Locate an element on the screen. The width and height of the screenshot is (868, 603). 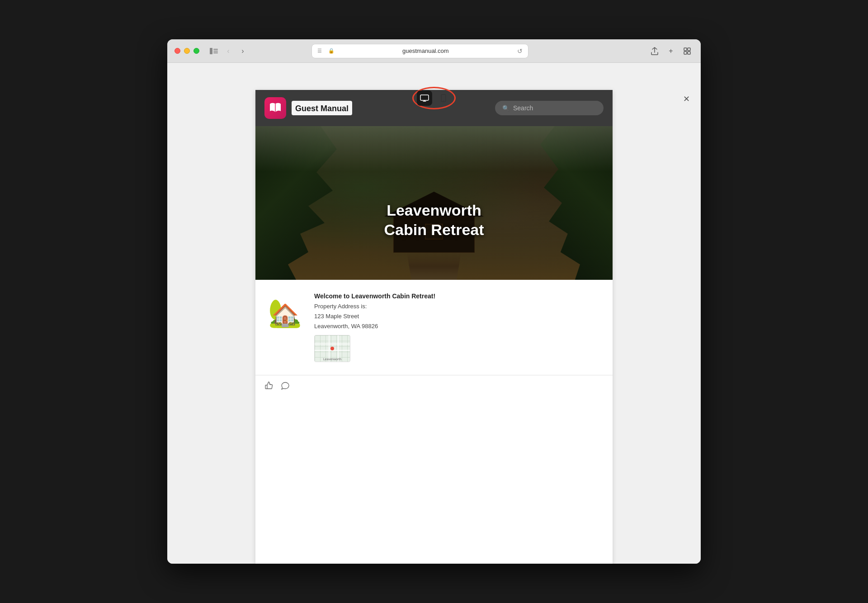
search-placeholder-text: Search is located at coordinates (523, 108).